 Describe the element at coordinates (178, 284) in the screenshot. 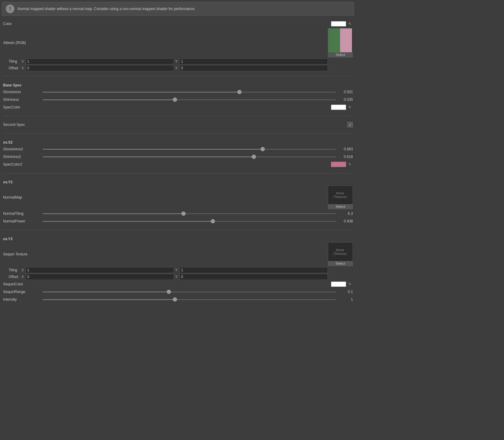

I see `sequin-color-row: SequinColor ✎` at that location.